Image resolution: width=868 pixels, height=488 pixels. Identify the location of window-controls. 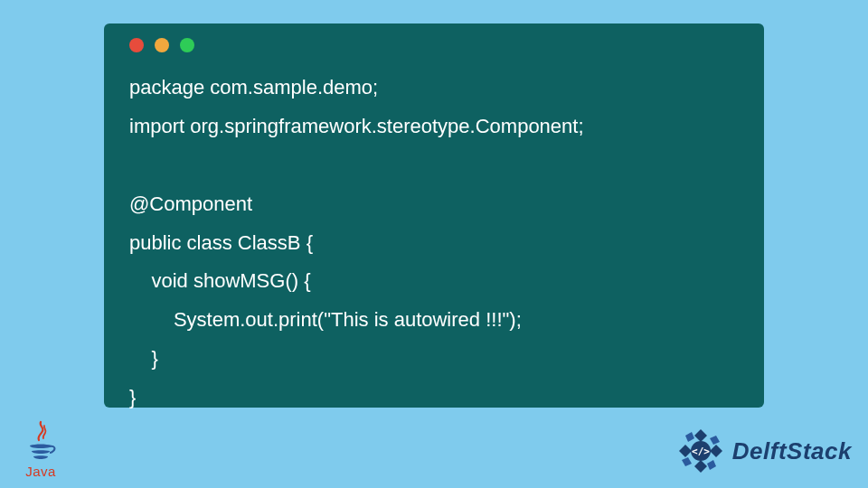
(438, 45).